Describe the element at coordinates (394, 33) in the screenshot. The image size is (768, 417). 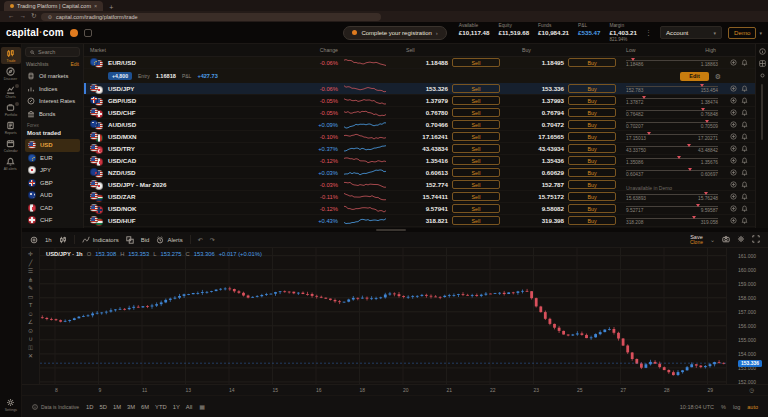
I see `complete-registration-button: Complete your registration ›` at that location.